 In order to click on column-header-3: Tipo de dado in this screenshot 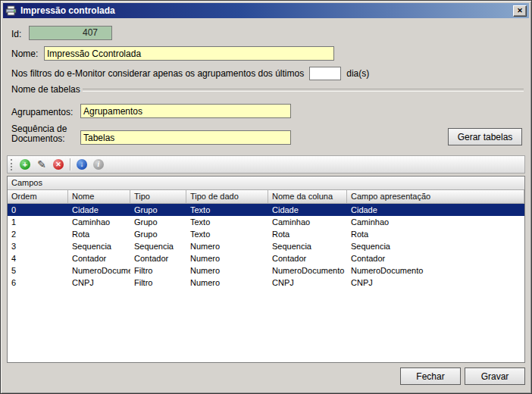, I will do `click(227, 197)`.